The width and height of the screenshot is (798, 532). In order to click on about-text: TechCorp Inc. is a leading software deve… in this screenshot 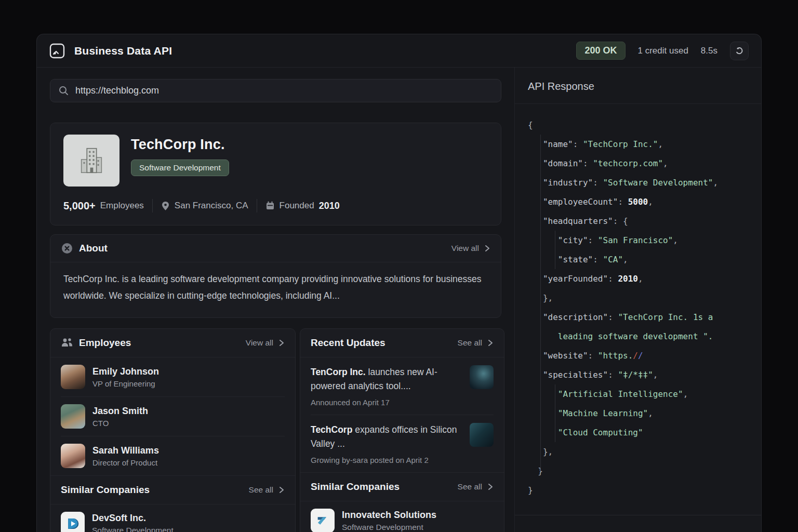, I will do `click(275, 290)`.